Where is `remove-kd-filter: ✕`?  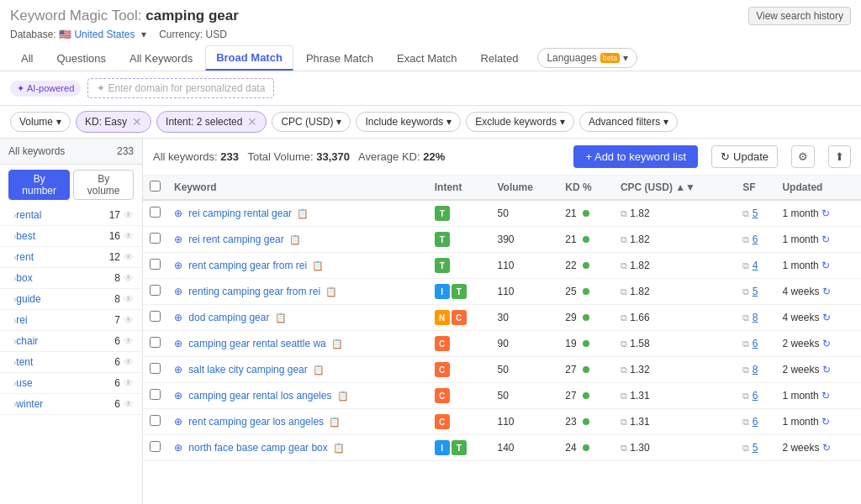
remove-kd-filter: ✕ is located at coordinates (137, 122).